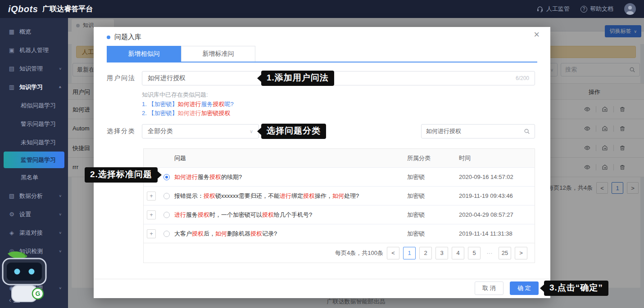 The height and width of the screenshot is (308, 644). What do you see at coordinates (175, 95) in the screenshot?
I see `similar-exists-title: 知识库中已存在类似问题:` at bounding box center [175, 95].